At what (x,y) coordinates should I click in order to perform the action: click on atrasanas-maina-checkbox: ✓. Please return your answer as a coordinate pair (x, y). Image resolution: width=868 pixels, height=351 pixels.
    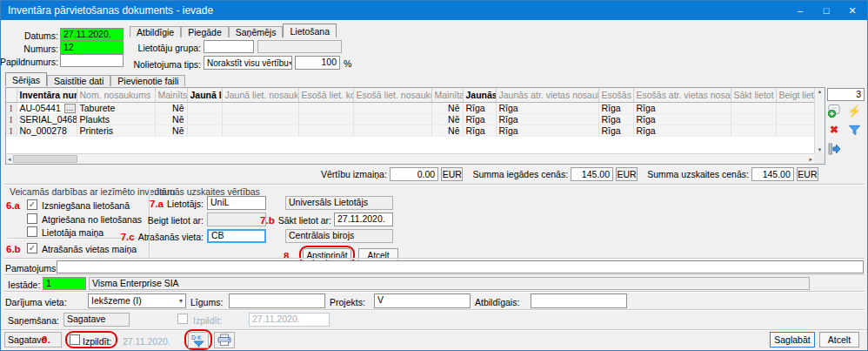
    Looking at the image, I should click on (32, 248).